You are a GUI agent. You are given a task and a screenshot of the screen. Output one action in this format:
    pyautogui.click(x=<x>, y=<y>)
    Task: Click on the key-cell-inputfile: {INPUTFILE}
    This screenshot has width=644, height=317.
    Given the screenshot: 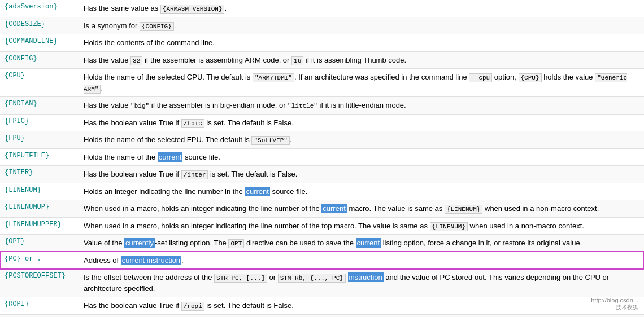 What is the action you would take?
    pyautogui.click(x=40, y=157)
    